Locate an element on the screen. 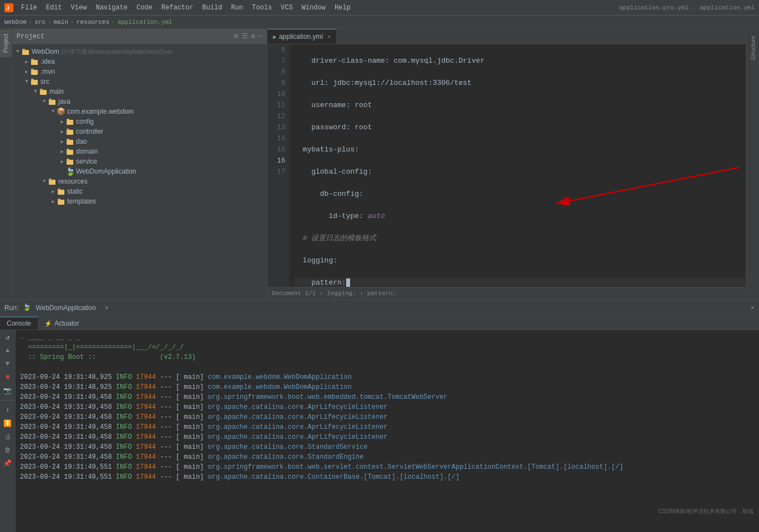 This screenshot has height=532, width=759. folder-icon-mvn is located at coordinates (34, 72).